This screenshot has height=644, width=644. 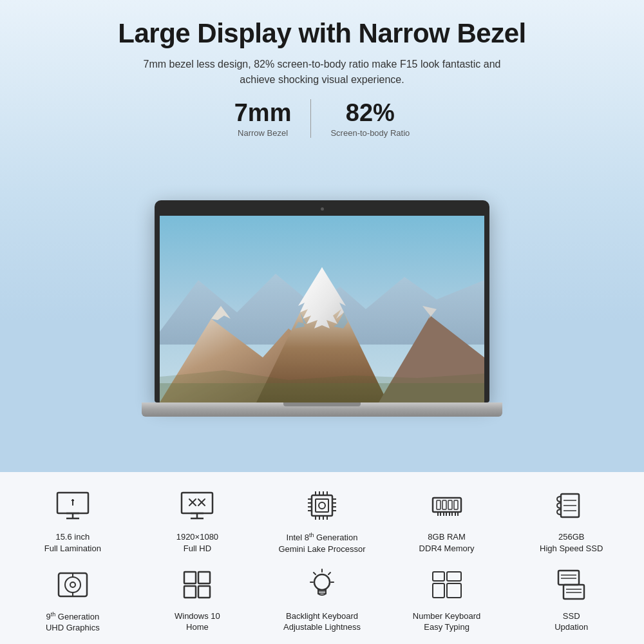 What do you see at coordinates (198, 598) in the screenshot?
I see `feature-windows: Windows 10Home` at bounding box center [198, 598].